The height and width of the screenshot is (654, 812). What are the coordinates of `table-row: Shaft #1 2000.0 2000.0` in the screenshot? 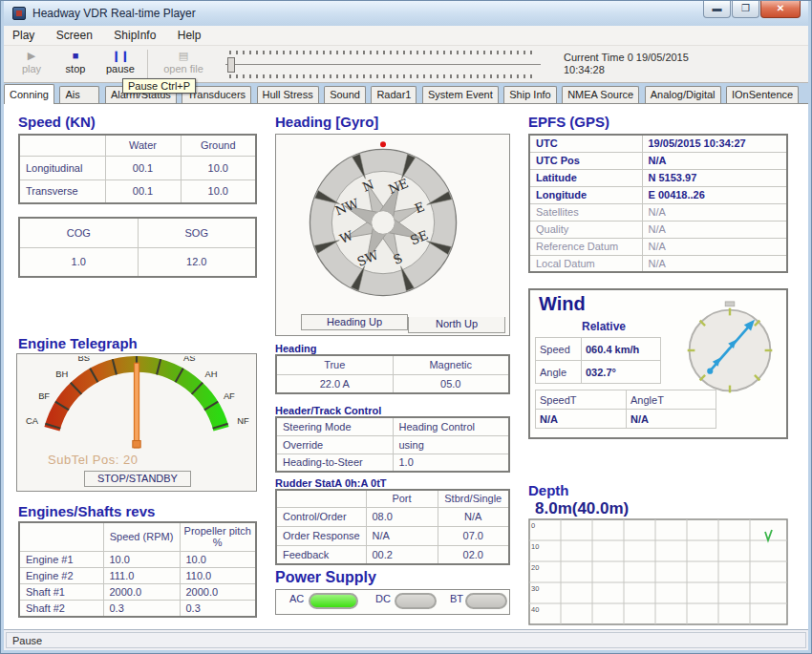 It's located at (138, 592).